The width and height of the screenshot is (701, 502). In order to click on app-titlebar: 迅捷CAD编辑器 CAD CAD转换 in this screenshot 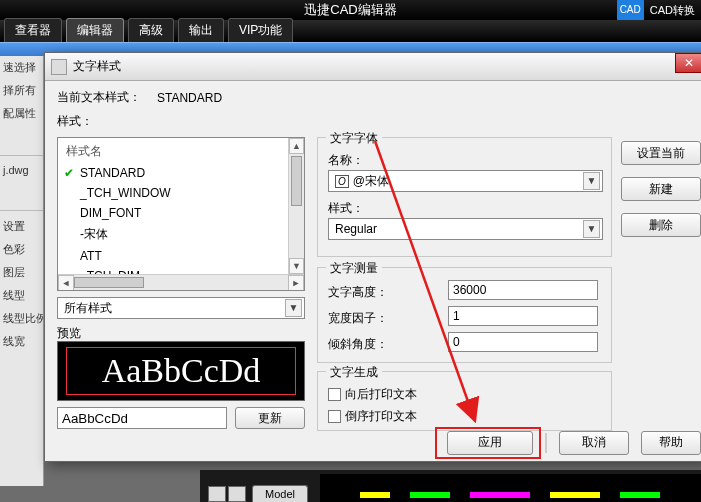, I will do `click(350, 10)`.